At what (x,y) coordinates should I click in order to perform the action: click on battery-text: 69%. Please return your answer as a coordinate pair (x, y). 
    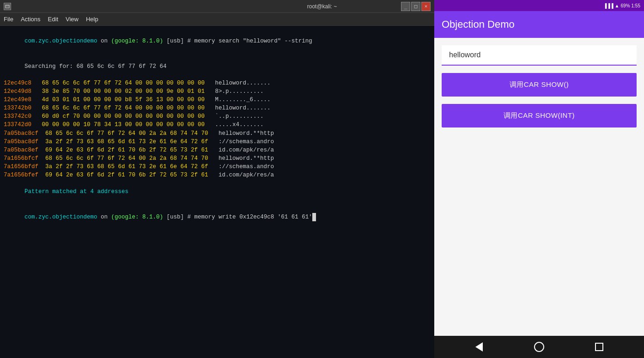
    Looking at the image, I should click on (626, 6).